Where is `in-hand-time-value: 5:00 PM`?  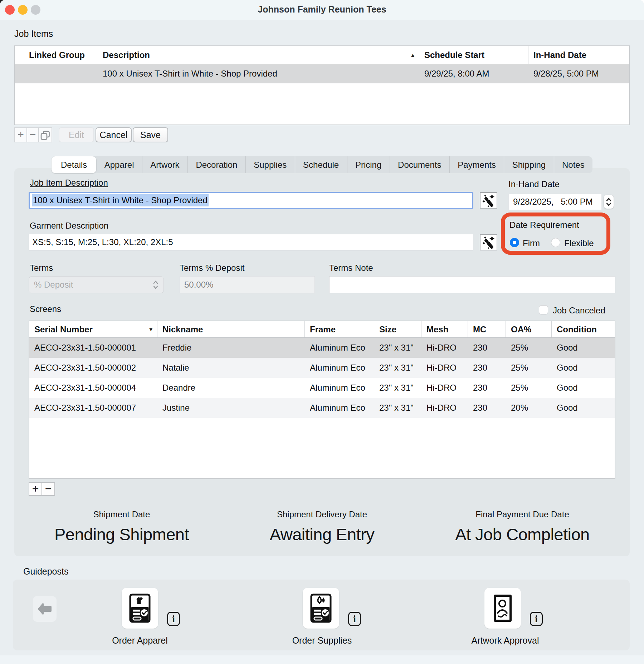 in-hand-time-value: 5:00 PM is located at coordinates (577, 202).